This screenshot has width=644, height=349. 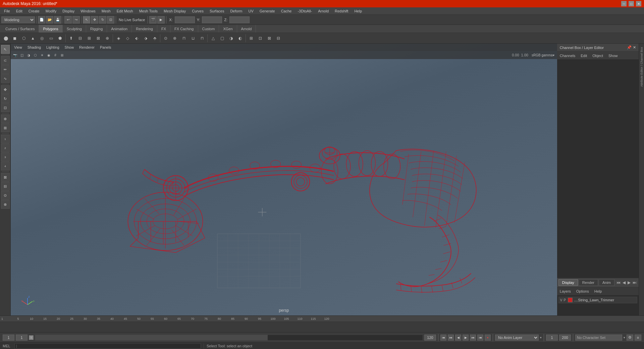 What do you see at coordinates (164, 29) in the screenshot?
I see `tab-fx: FX` at bounding box center [164, 29].